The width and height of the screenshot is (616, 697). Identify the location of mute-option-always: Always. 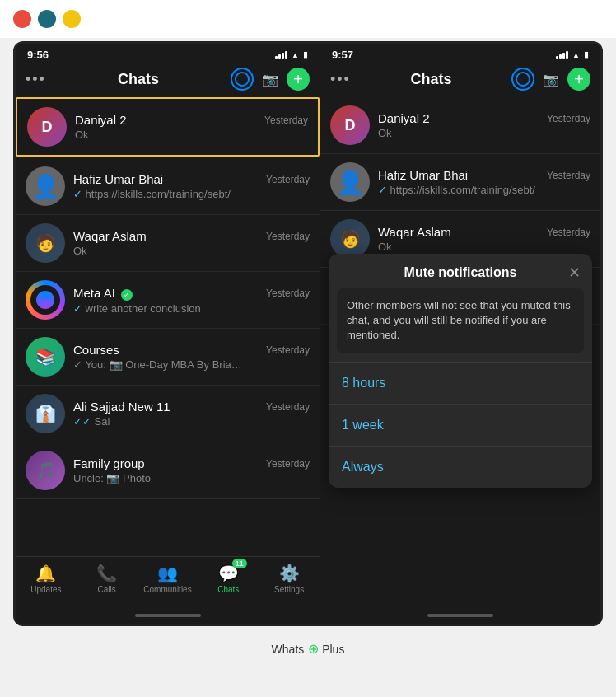
(460, 466).